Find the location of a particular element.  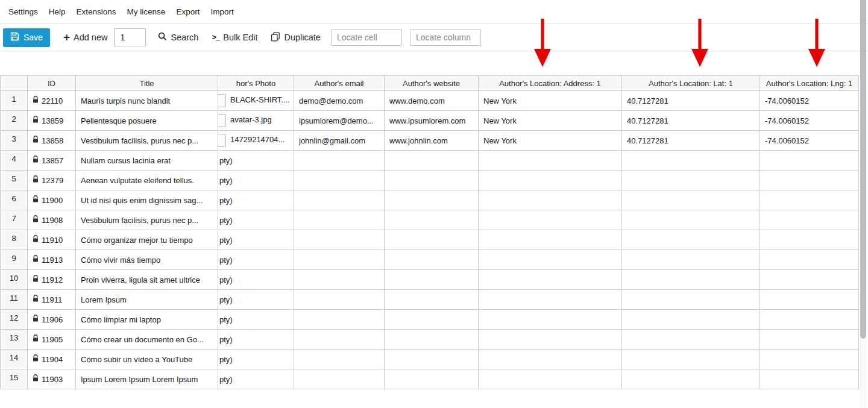

cell-title: Proin viverra, ligula sit amet ultrice is located at coordinates (147, 280).